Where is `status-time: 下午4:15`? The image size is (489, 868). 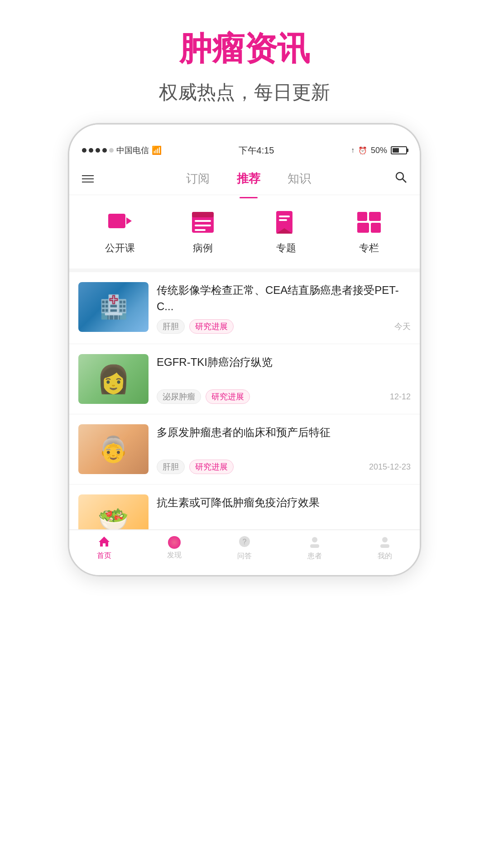
status-time: 下午4:15 is located at coordinates (256, 150).